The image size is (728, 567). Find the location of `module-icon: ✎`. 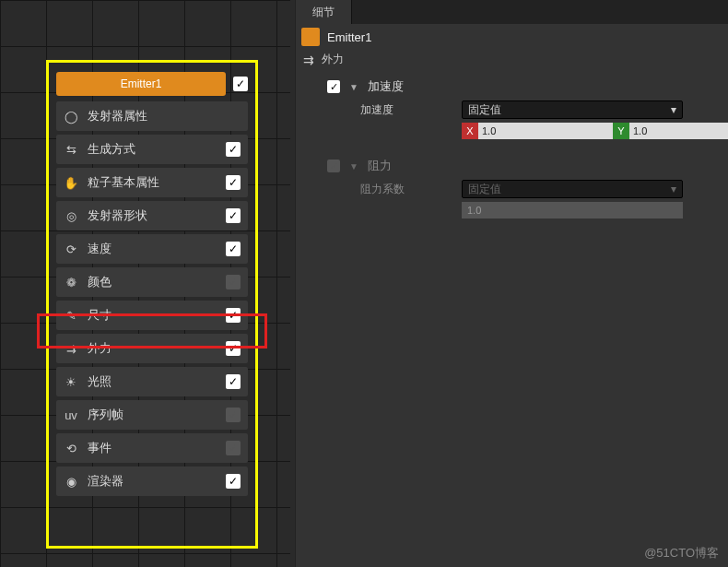

module-icon: ✎ is located at coordinates (71, 315).